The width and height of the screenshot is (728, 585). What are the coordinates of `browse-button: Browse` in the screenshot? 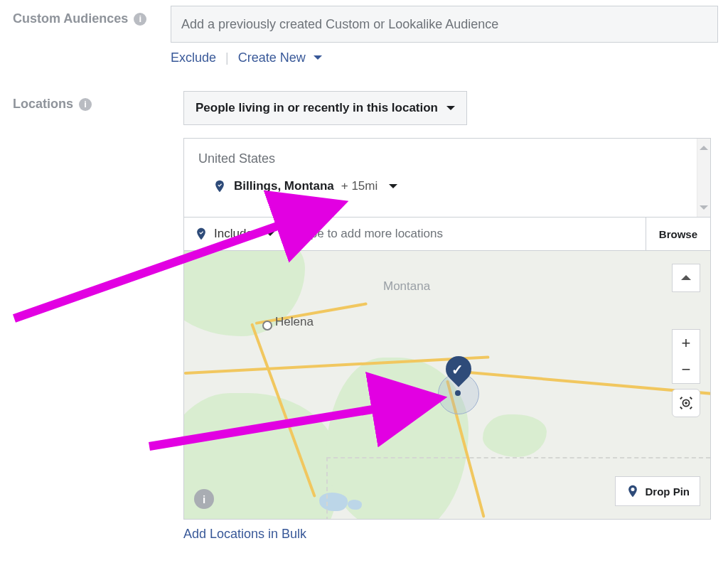 It's located at (678, 234).